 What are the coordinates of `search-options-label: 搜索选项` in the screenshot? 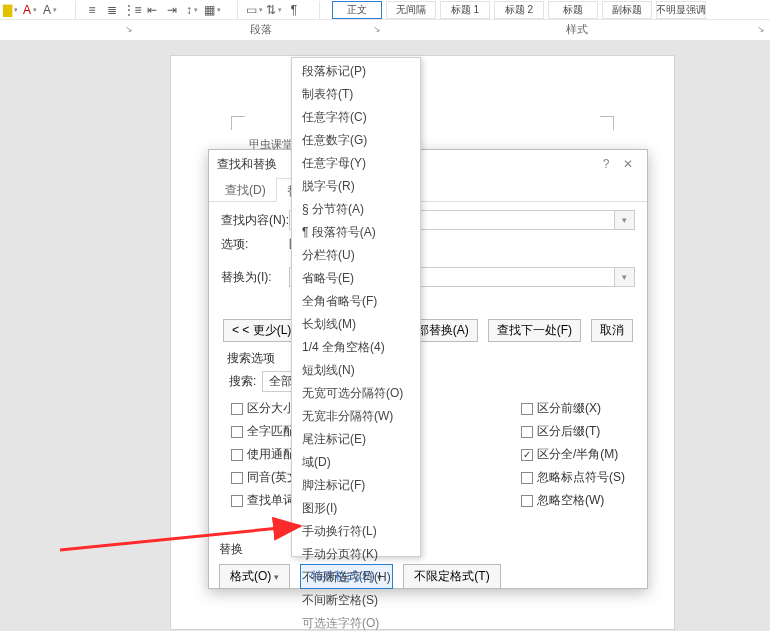 It's located at (431, 358).